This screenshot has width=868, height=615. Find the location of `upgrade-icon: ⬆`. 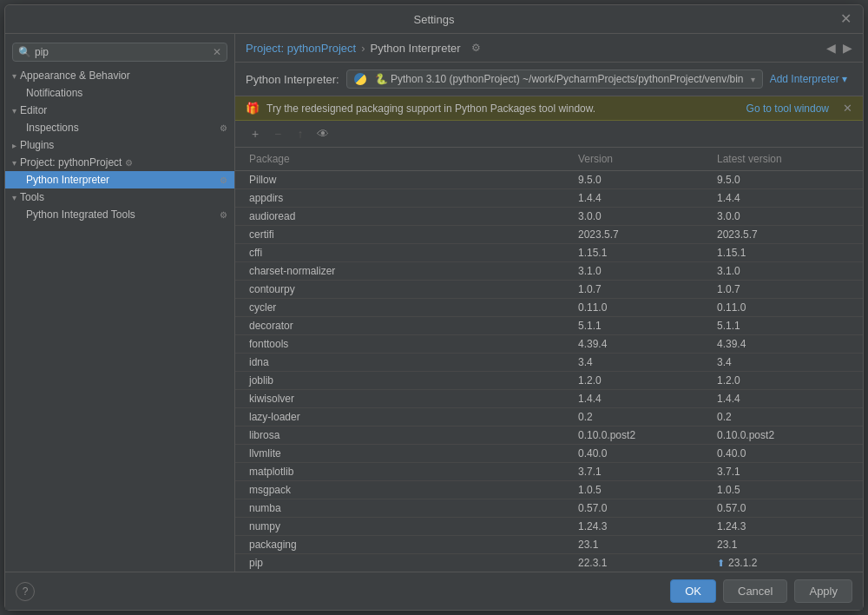

upgrade-icon: ⬆ is located at coordinates (720, 563).